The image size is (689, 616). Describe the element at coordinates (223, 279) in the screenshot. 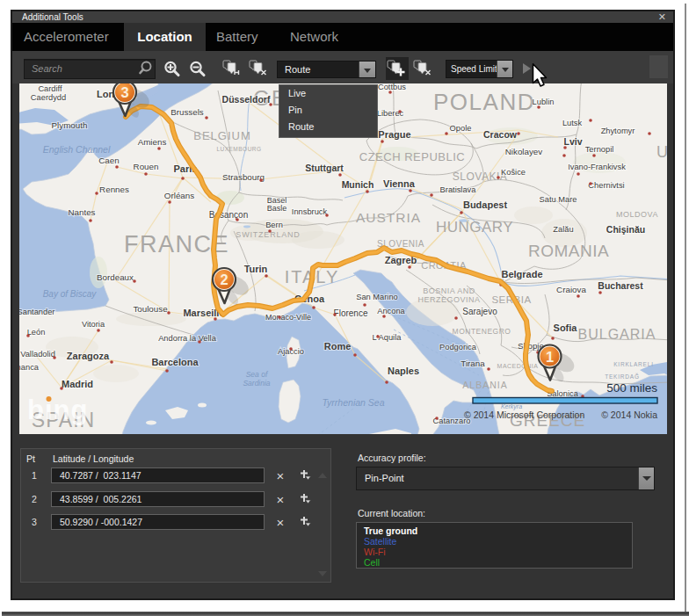

I see `svg-text: 2` at that location.